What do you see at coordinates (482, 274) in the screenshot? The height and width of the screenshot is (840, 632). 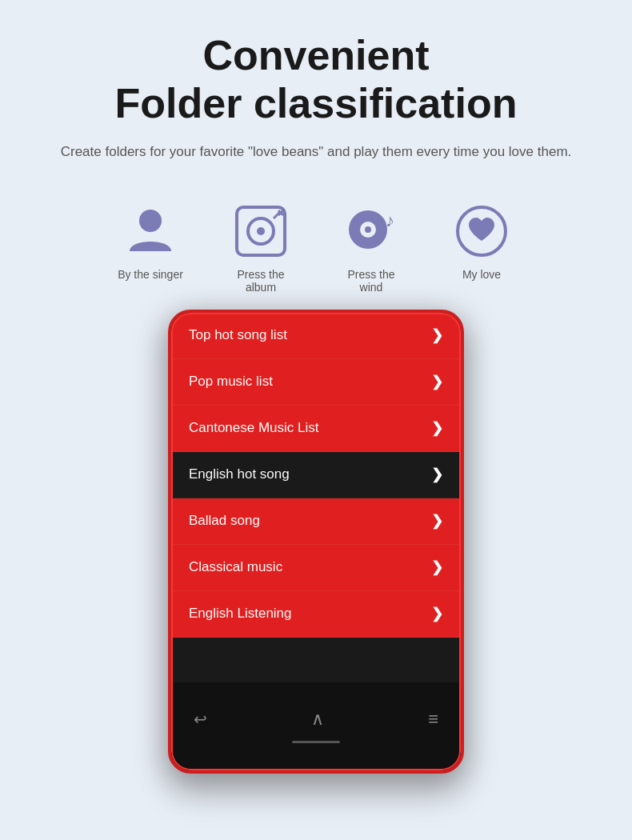 I see `my-love-label: My love` at bounding box center [482, 274].